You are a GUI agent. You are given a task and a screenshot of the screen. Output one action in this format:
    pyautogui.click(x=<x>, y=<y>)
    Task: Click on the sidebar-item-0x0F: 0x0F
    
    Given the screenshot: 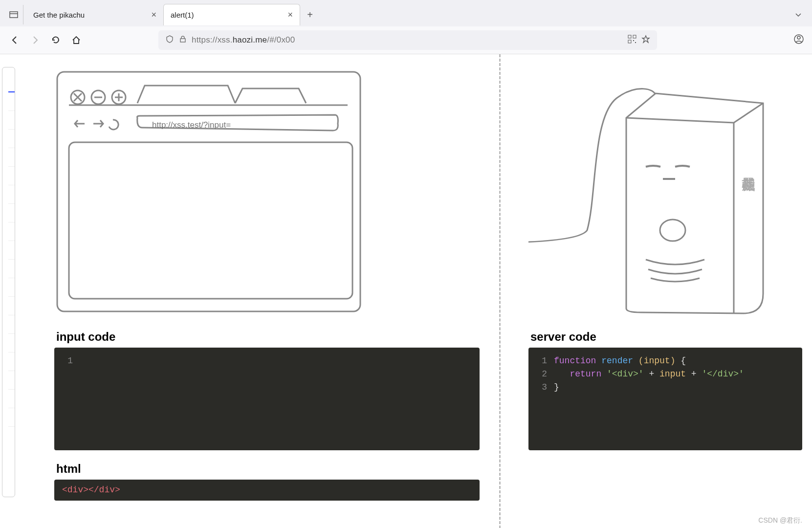 What is the action you would take?
    pyautogui.click(x=12, y=362)
    